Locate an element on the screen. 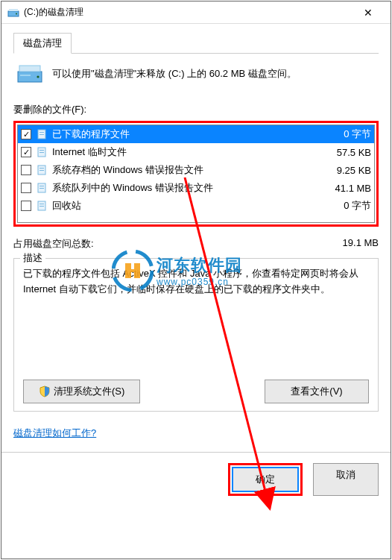 This screenshot has height=560, width=392. how-it-works-link: 磁盘清理如何工作? is located at coordinates (55, 433).